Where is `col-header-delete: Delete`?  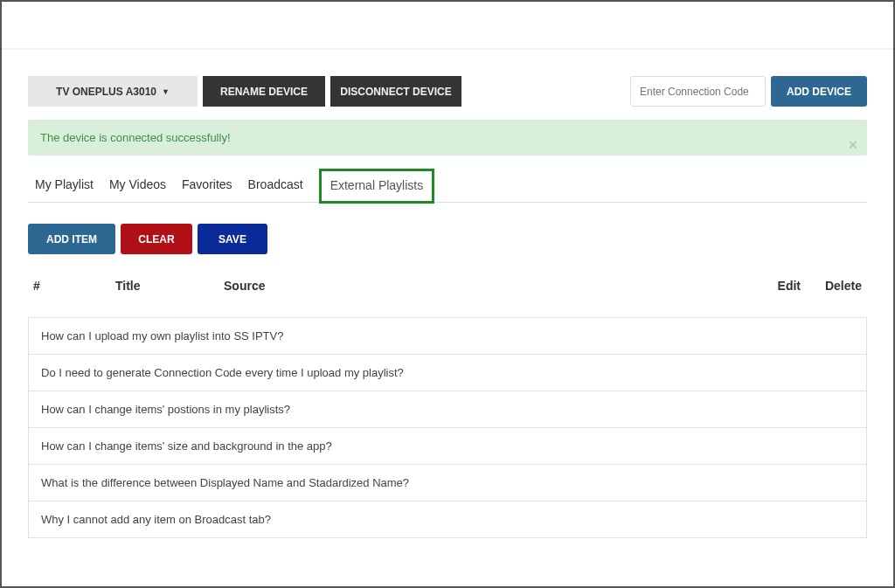
col-header-delete: Delete is located at coordinates (831, 286).